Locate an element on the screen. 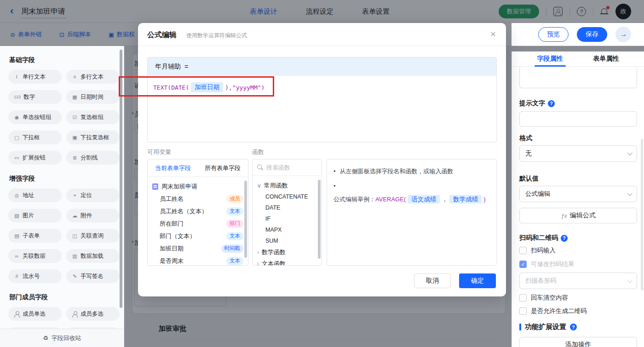 This screenshot has width=644, height=347. tab-form-properties: 表单属性 is located at coordinates (606, 59).